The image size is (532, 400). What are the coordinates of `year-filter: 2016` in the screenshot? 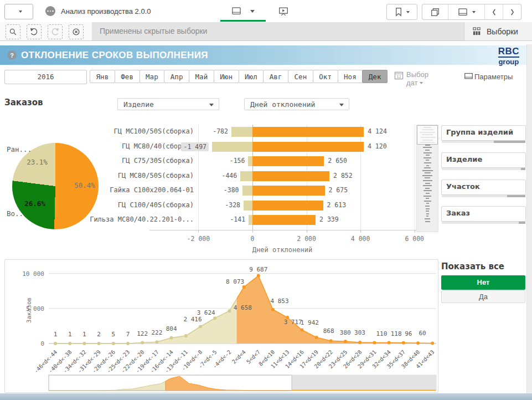 It's located at (45, 77).